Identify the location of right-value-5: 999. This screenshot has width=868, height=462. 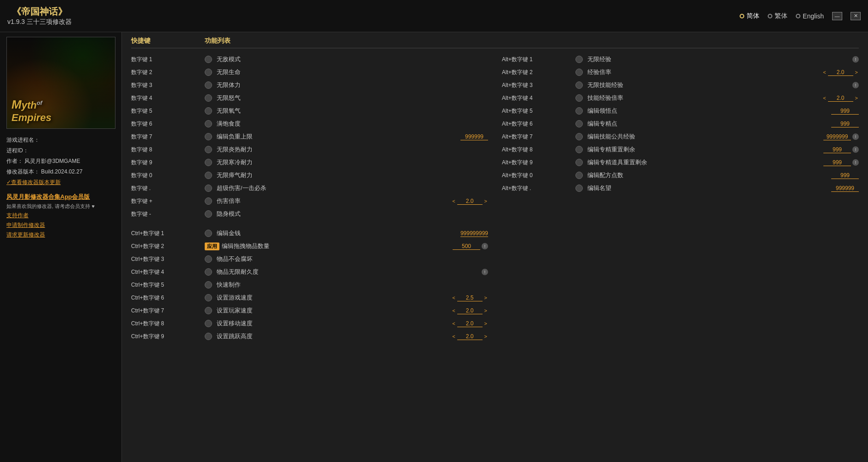
(845, 111).